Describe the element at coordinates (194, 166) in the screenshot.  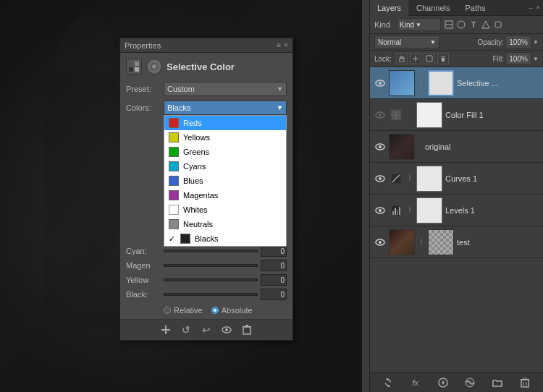
I see `cyans-label: Cyans` at that location.